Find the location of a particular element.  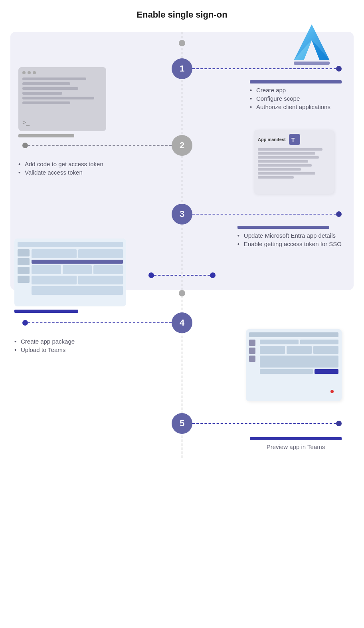

manifest-container: App manifest T is located at coordinates (294, 162).